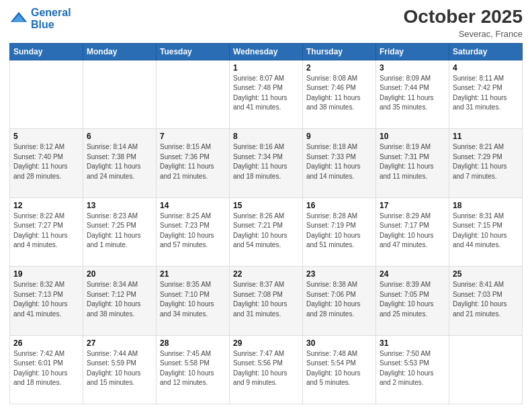  What do you see at coordinates (193, 369) in the screenshot?
I see `day-info: Sunrise: 7:45 AMSunset: 5:58 PMDaylight:…` at bounding box center [193, 369].